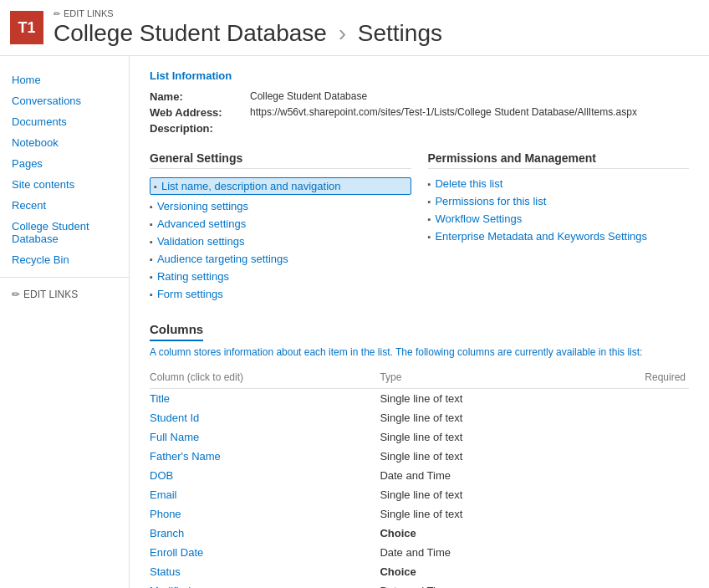 The height and width of the screenshot is (588, 709). What do you see at coordinates (490, 201) in the screenshot?
I see `permissions-link-label-1: Permissions for this list` at bounding box center [490, 201].